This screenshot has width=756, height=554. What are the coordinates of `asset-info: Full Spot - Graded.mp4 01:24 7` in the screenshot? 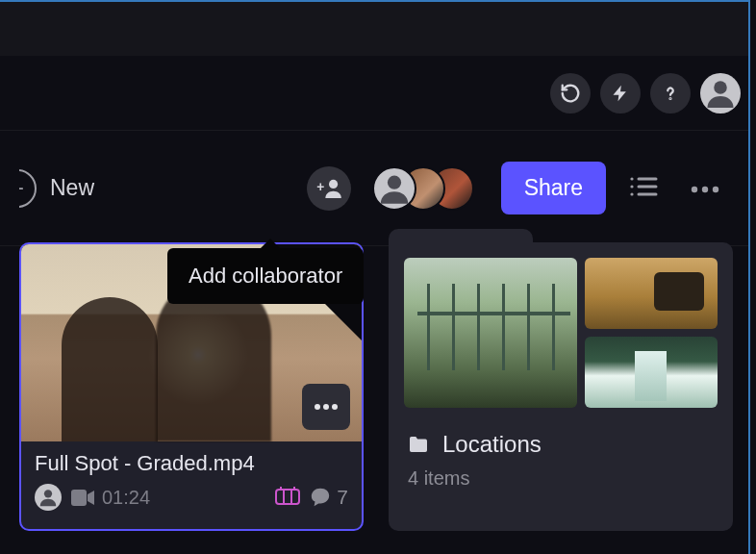 It's located at (191, 485).